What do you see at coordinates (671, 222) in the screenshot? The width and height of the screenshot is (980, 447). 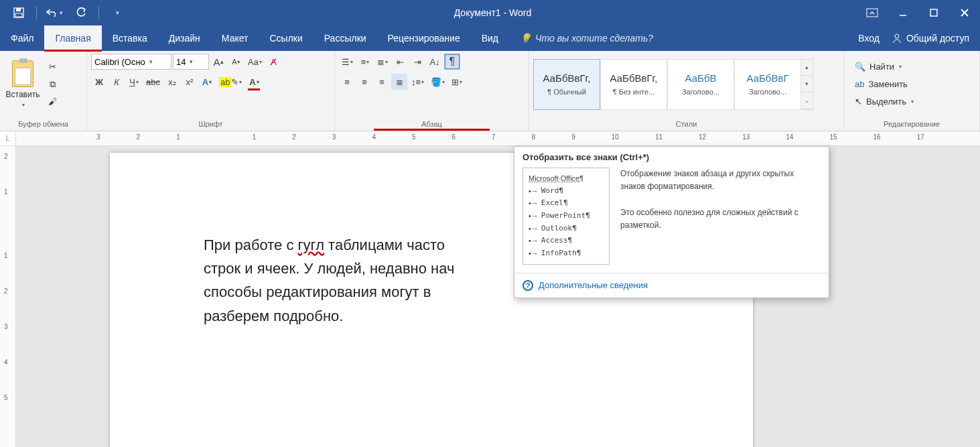 I see `tooltip-show-marks: Отобразить все знаки (Ctrl+*) Microsoft·…` at bounding box center [671, 222].